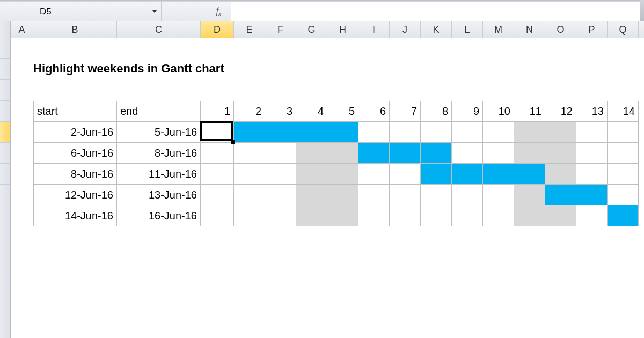 The height and width of the screenshot is (338, 644). What do you see at coordinates (159, 112) in the screenshot?
I see `cell: end` at bounding box center [159, 112].